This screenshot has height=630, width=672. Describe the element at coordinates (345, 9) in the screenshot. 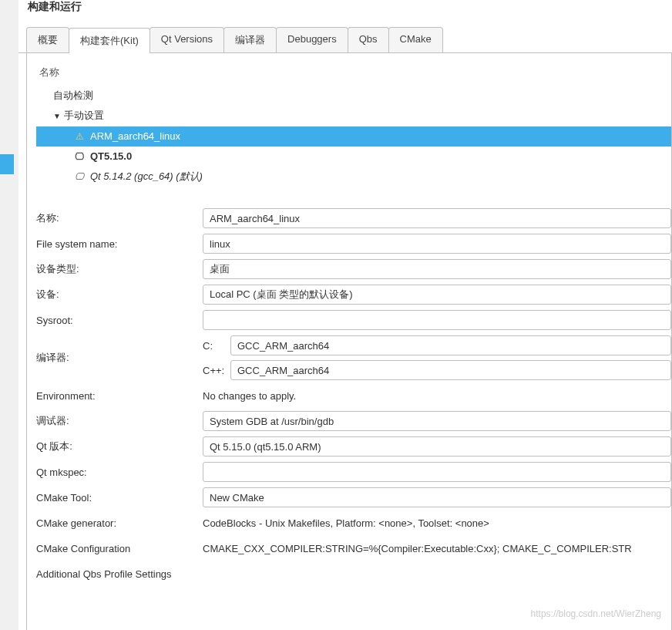

I see `page-title: 构建和运行` at that location.